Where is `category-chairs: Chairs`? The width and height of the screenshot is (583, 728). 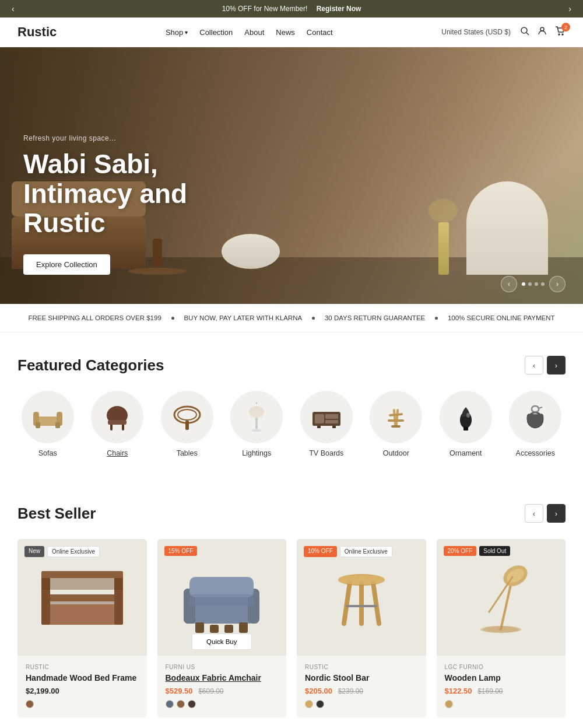 category-chairs: Chairs is located at coordinates (118, 424).